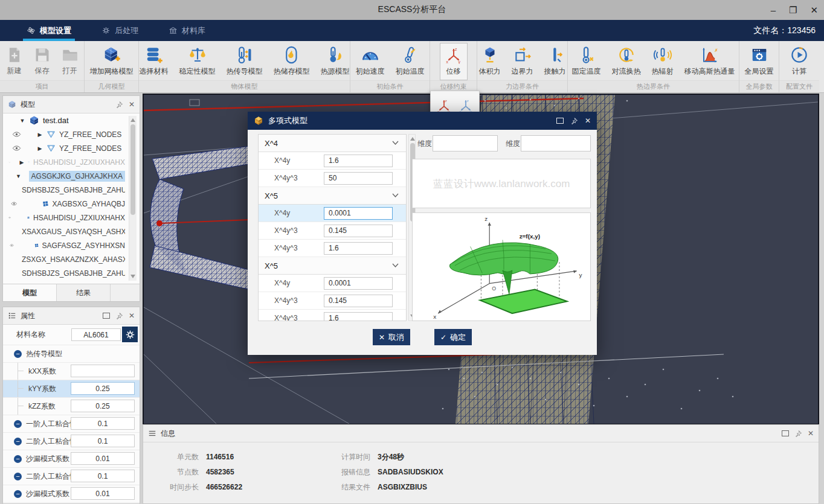  What do you see at coordinates (49, 30) in the screenshot?
I see `tab-model-settings: 模型设置` at bounding box center [49, 30].